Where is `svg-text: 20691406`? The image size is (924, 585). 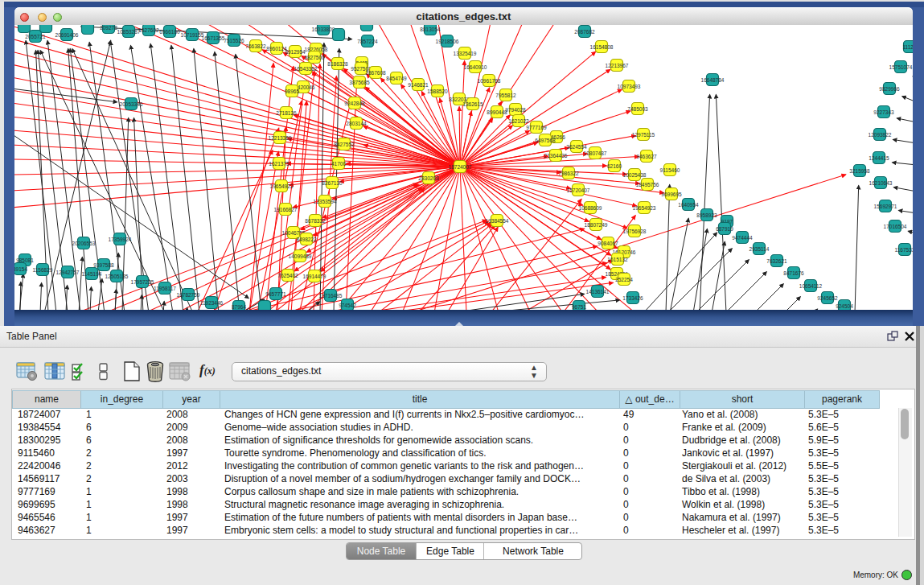 svg-text: 20691406 is located at coordinates (68, 35).